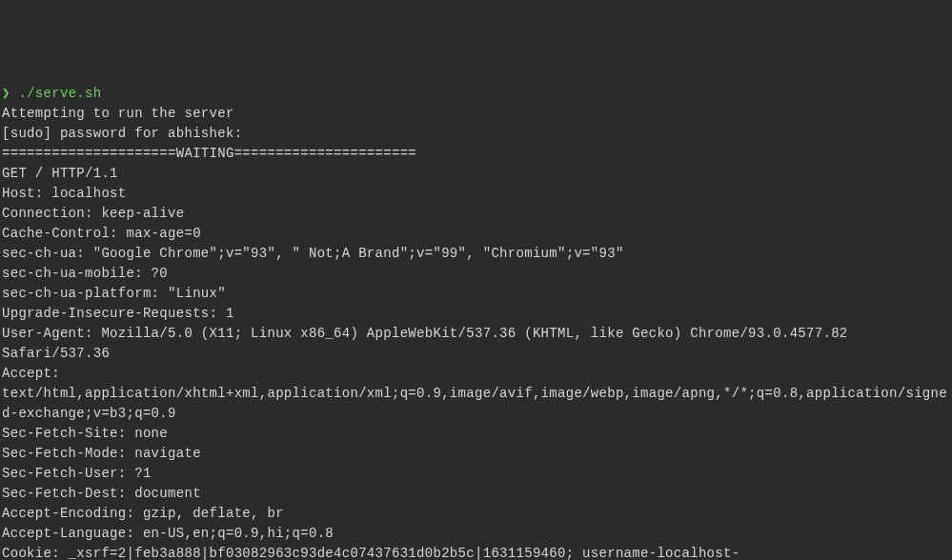 This screenshot has height=560, width=952. Describe the element at coordinates (101, 453) in the screenshot. I see `output-line: Sec-Fetch-Mode: navigate` at that location.